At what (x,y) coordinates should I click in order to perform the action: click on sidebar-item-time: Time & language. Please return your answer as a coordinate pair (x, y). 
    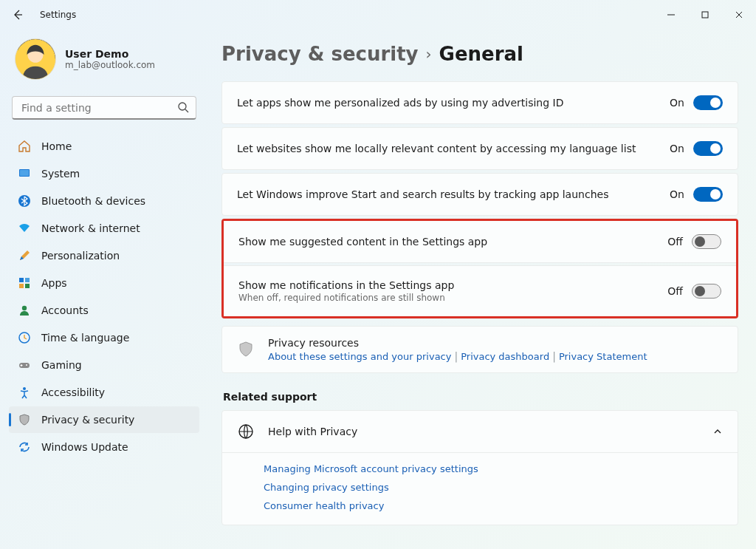
    Looking at the image, I should click on (104, 338).